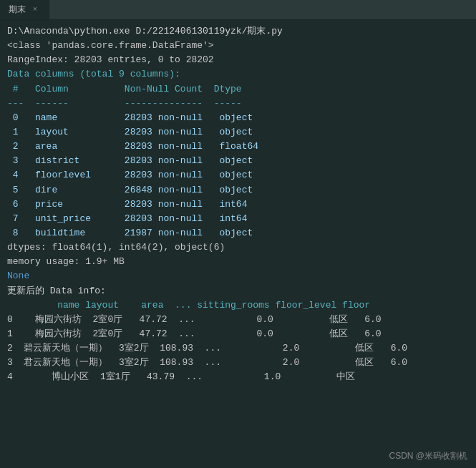 Image resolution: width=476 pixels, height=468 pixels. Describe the element at coordinates (238, 74) in the screenshot. I see `terminal-line: Data columns (total 9 columns):` at that location.